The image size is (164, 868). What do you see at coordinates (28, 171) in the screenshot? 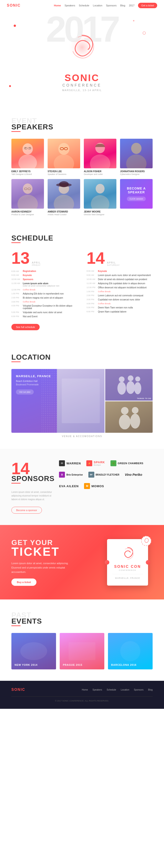
I see `speaker-name: EMILY JEFFREYS` at bounding box center [28, 171].